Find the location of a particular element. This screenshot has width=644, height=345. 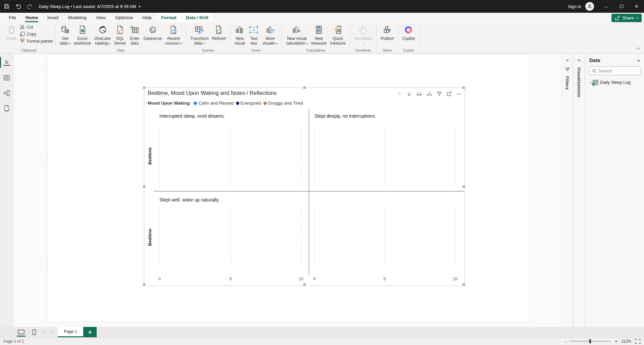

paste-button: Paste is located at coordinates (11, 32).